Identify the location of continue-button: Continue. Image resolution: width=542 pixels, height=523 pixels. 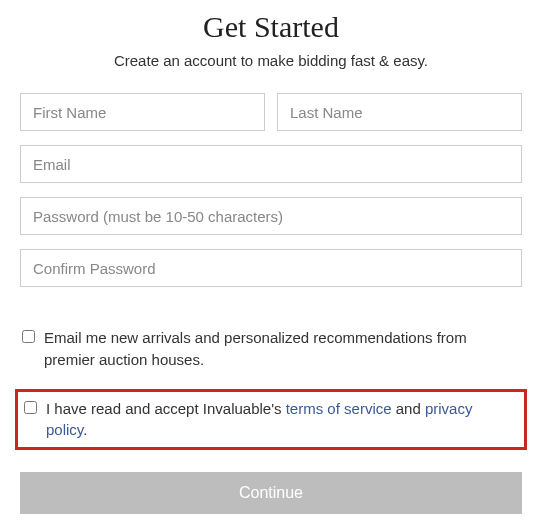
(271, 493).